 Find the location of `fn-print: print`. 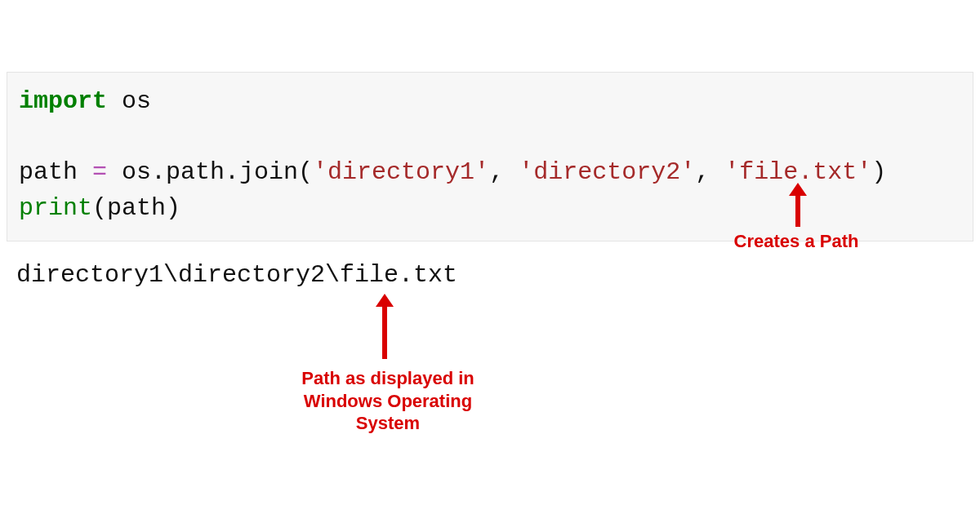

fn-print: print is located at coordinates (56, 208).